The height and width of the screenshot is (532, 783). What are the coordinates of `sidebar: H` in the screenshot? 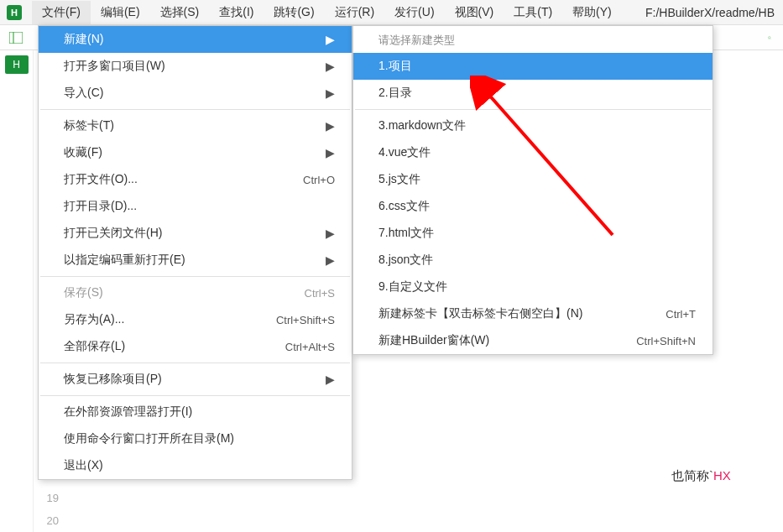 It's located at (17, 291).